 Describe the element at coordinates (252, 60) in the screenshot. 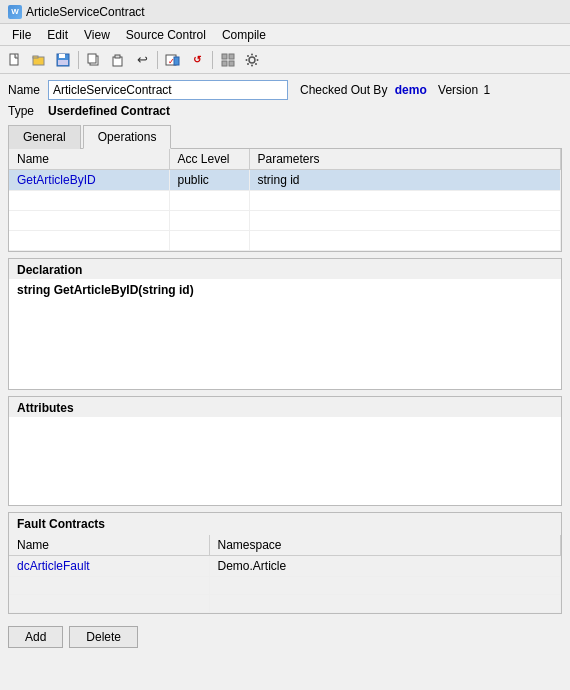

I see `settings-icon` at that location.